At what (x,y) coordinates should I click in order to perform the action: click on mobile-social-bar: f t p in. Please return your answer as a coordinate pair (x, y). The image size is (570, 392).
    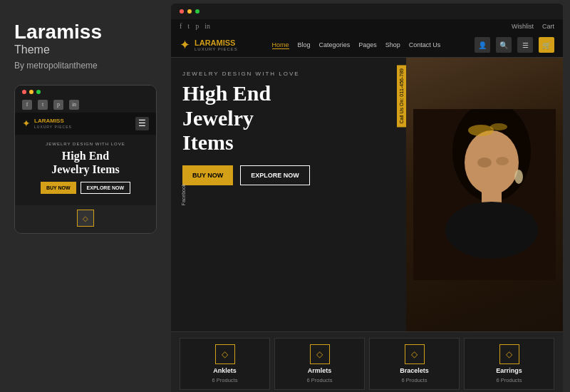
    Looking at the image, I should click on (86, 105).